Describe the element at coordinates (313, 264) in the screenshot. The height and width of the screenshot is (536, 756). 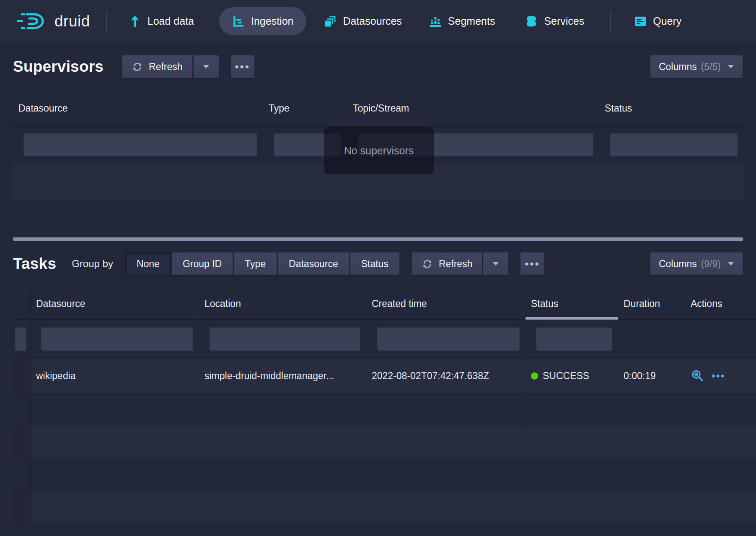
I see `group-by-datasource-button: Datasource` at that location.